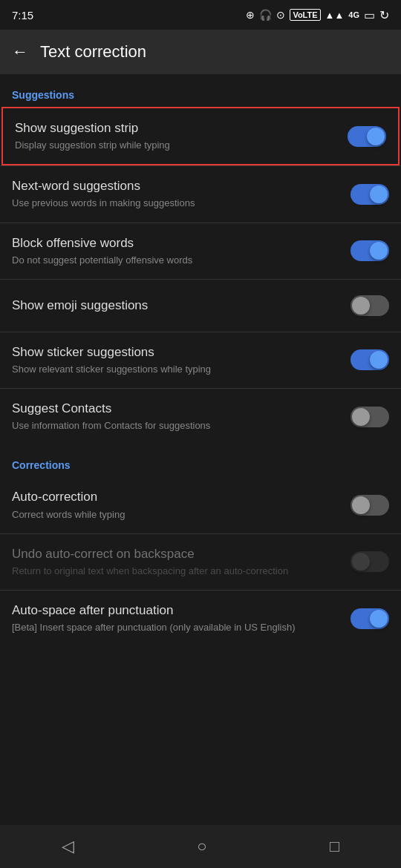 The width and height of the screenshot is (401, 868). I want to click on setting-item-undo-auto-correct: Undo auto-correct on backspaceReturn to …, so click(200, 562).